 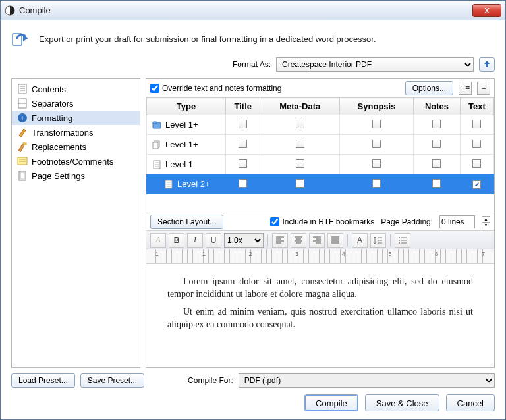 What do you see at coordinates (112, 381) in the screenshot?
I see `save-preset-button: Save Preset...` at bounding box center [112, 381].